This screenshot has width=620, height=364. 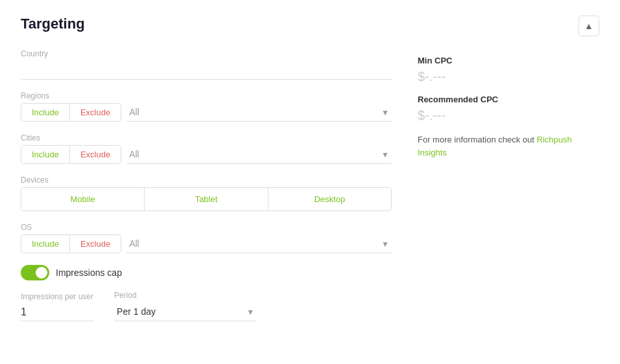 What do you see at coordinates (206, 273) in the screenshot?
I see `impressions-cap-row: Impressions cap` at bounding box center [206, 273].